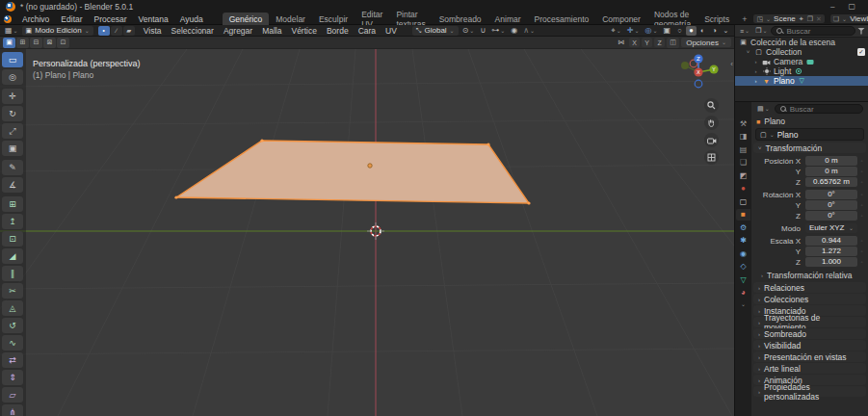 This screenshot has height=416, width=868. What do you see at coordinates (809, 368) in the screenshot?
I see `panel-arte-lineal: › Arte lineal` at bounding box center [809, 368].